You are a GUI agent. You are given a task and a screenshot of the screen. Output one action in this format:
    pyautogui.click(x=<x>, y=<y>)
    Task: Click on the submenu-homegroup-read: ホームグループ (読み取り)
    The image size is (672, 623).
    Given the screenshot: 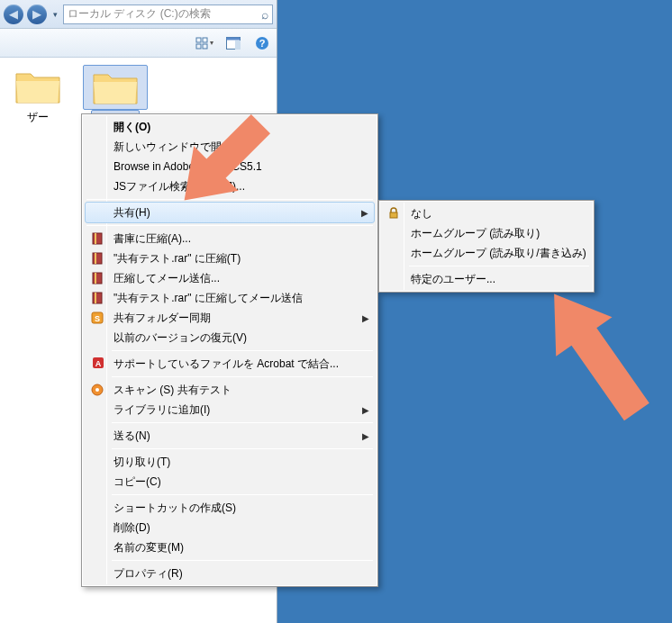 What is the action you would take?
    pyautogui.click(x=486, y=233)
    